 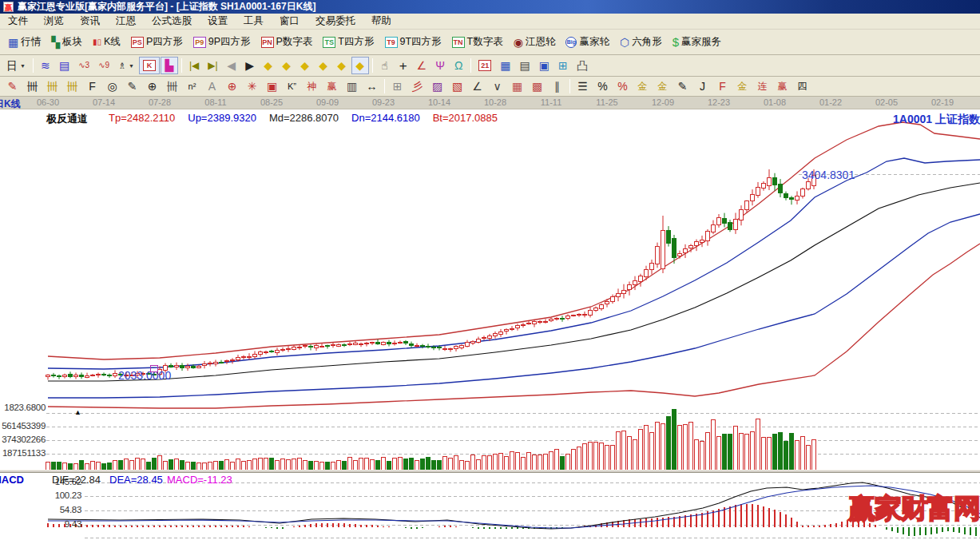 I want to click on pan-hand-button: ☝, so click(x=385, y=66).